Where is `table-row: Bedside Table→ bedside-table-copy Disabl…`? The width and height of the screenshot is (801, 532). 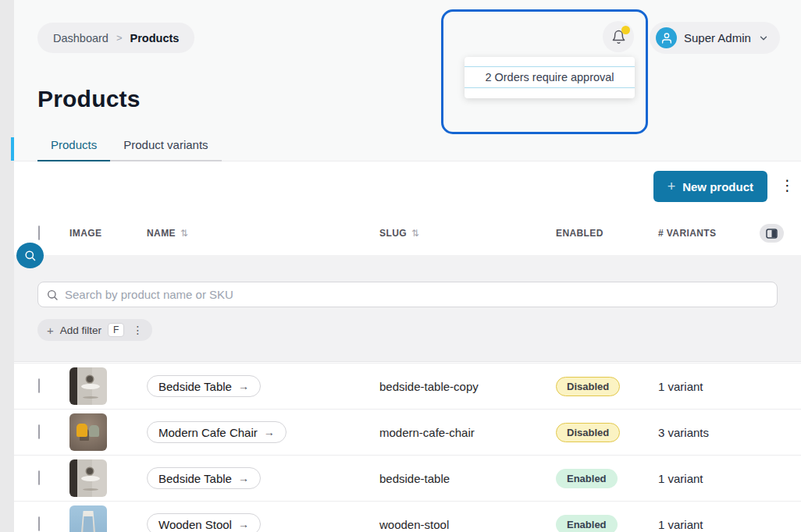
table-row: Bedside Table→ bedside-table-copy Disabl… is located at coordinates (408, 387).